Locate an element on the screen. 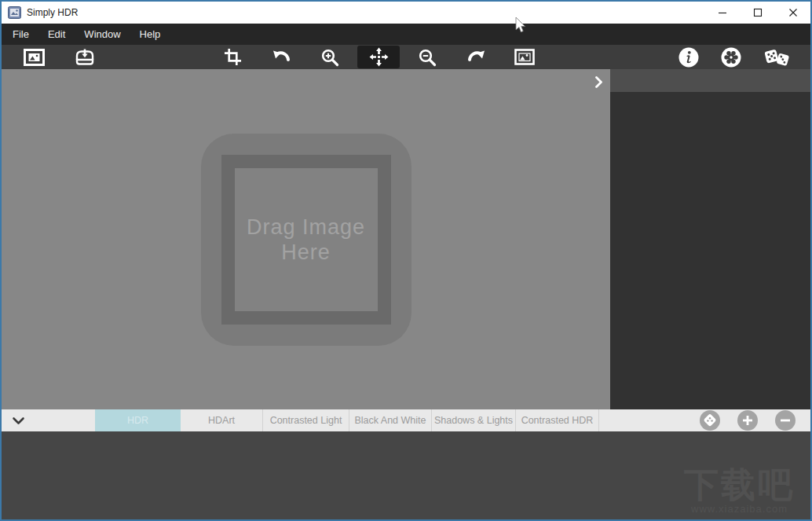  title-bar: Simply HDR is located at coordinates (406, 13).